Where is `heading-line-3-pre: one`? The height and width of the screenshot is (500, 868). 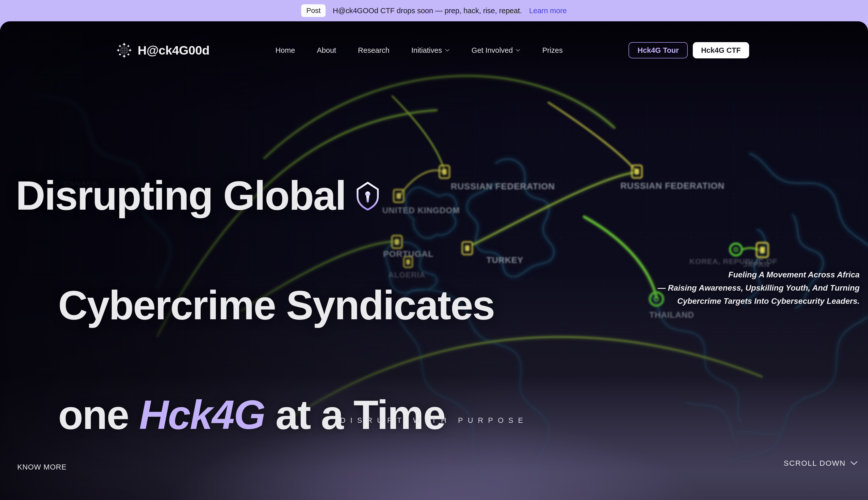
heading-line-3-pre: one is located at coordinates (99, 415).